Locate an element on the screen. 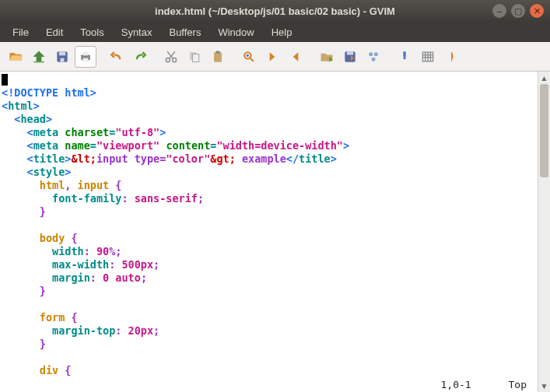 The height and width of the screenshot is (392, 550). window-titlebar: index.html (~/Desktop/js/01 basic/02 bas… is located at coordinates (275, 11).